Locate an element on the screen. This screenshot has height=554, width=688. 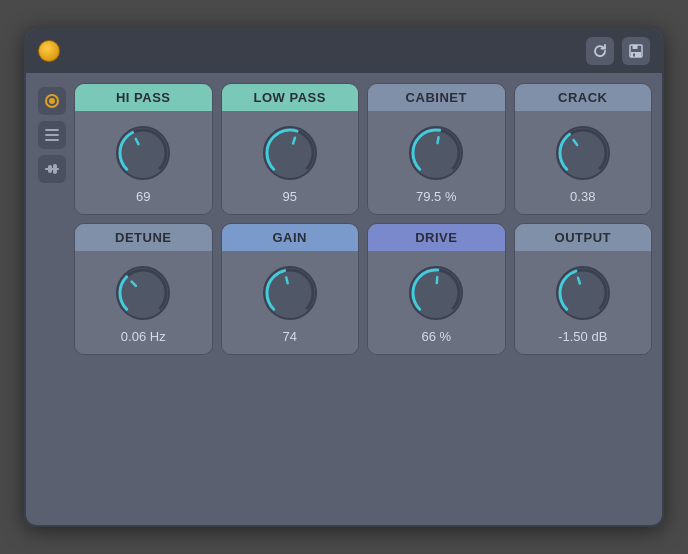
save-button is located at coordinates (636, 51).